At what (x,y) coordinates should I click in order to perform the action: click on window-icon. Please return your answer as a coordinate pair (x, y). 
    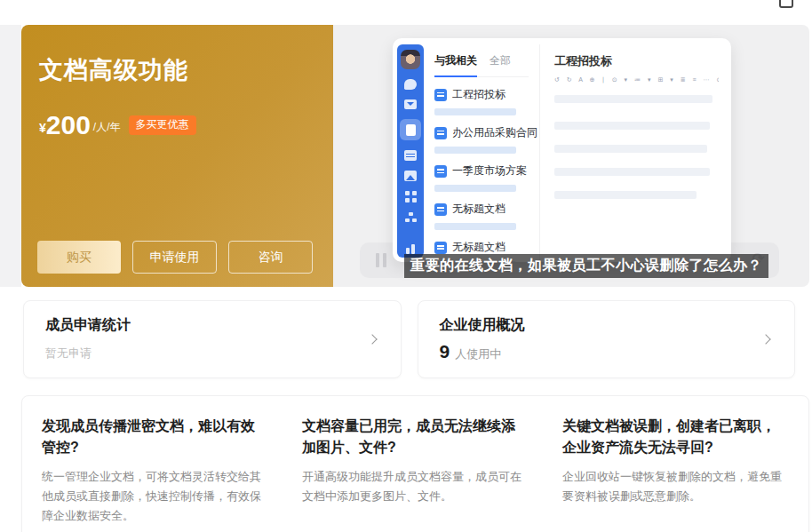
    Looking at the image, I should click on (786, 4).